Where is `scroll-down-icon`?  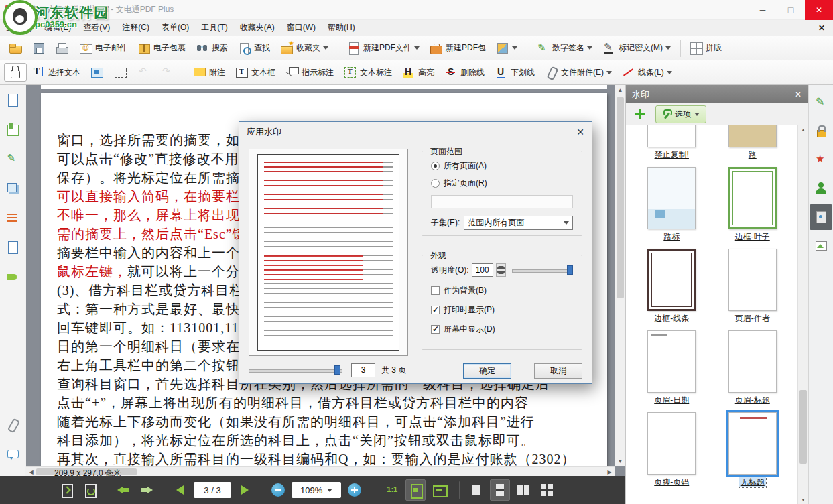 scroll-down-icon is located at coordinates (620, 461).